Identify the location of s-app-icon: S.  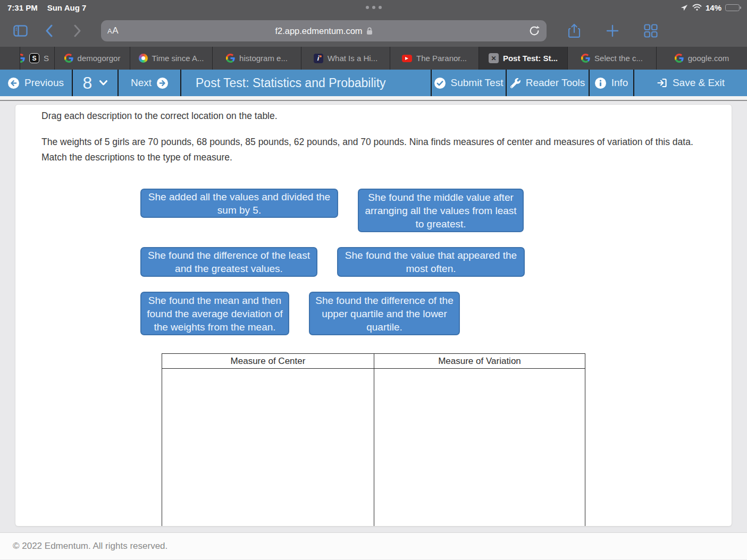
(34, 58).